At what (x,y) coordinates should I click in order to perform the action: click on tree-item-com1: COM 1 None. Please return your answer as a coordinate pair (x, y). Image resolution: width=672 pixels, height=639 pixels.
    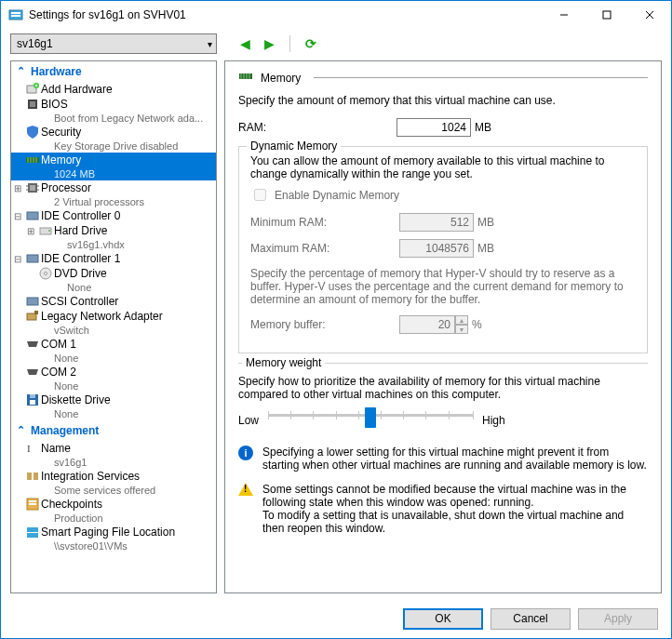
    Looking at the image, I should click on (114, 351).